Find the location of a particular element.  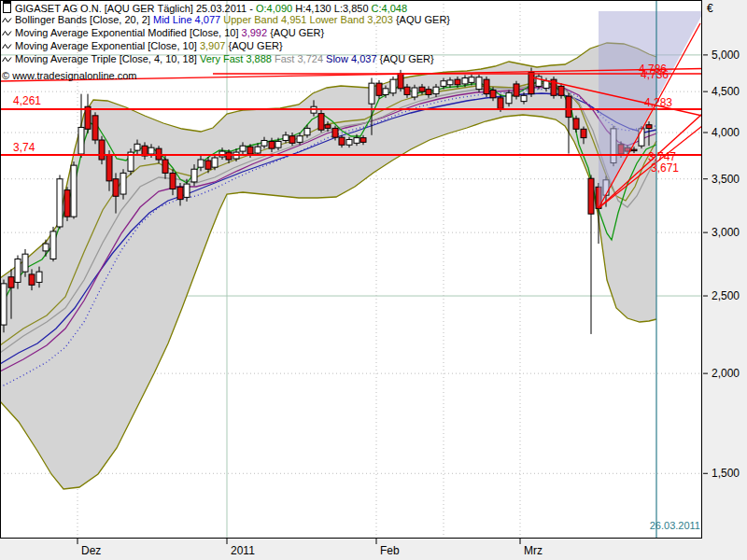

y-axis-label: 3,000 is located at coordinates (726, 232).